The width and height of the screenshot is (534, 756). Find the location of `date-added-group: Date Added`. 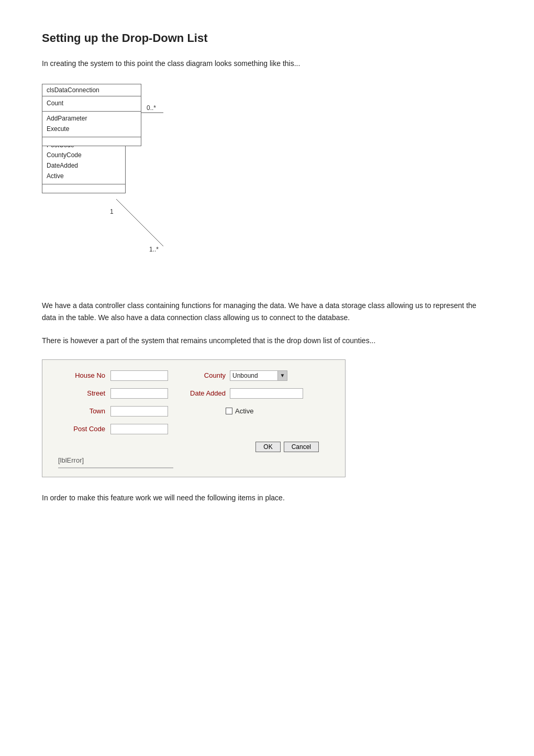

date-added-group: Date Added is located at coordinates (243, 393).